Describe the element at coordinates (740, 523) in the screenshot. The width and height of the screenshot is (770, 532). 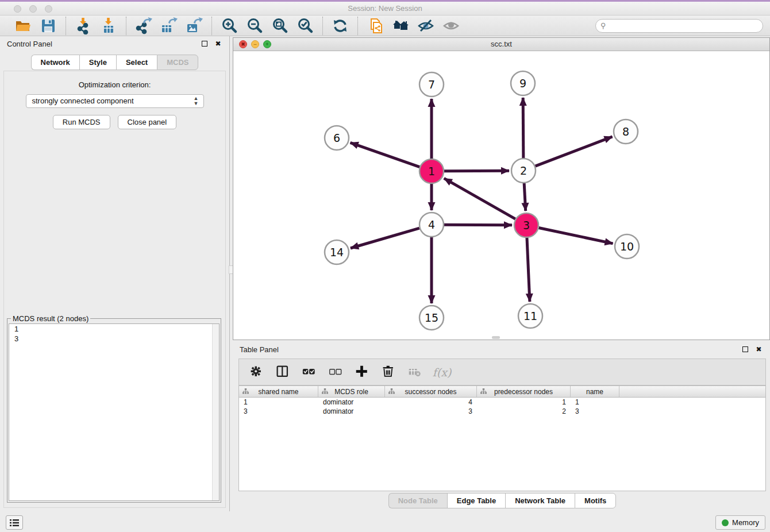
I see `memory-button: Memory` at that location.